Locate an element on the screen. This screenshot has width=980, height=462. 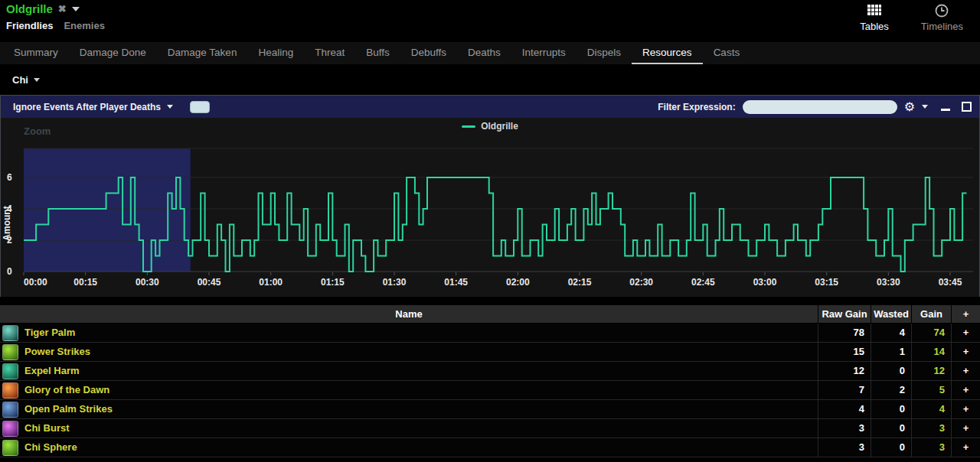
svg-text: 02:00 is located at coordinates (518, 282).